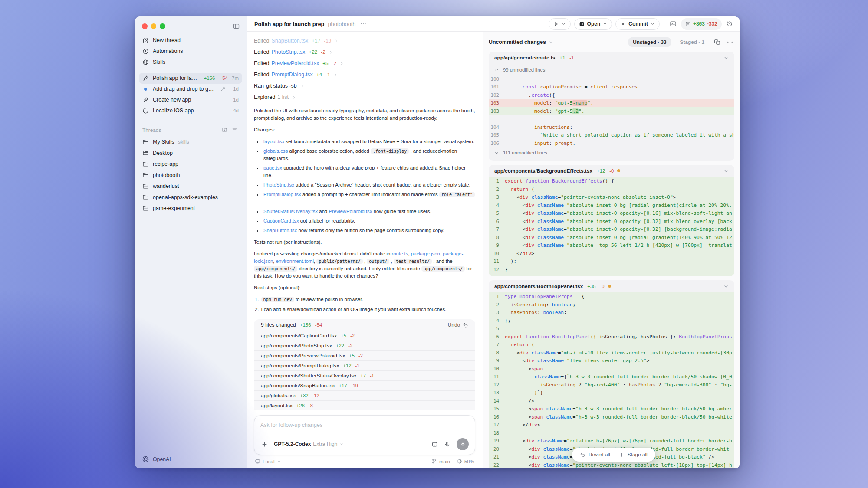  What do you see at coordinates (717, 42) in the screenshot?
I see `copy-diff-button` at bounding box center [717, 42].